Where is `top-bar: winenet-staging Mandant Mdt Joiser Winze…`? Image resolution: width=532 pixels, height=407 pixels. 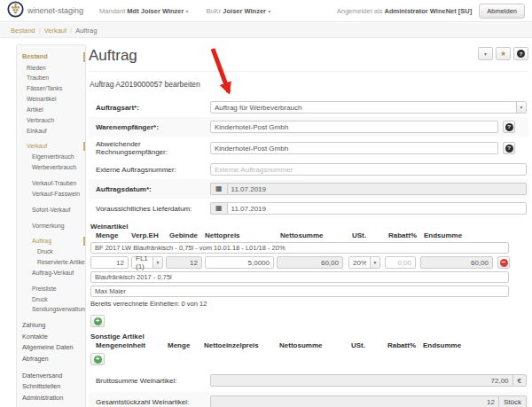
top-bar: winenet-staging Mandant Mdt Joiser Winze… is located at coordinates (266, 11).